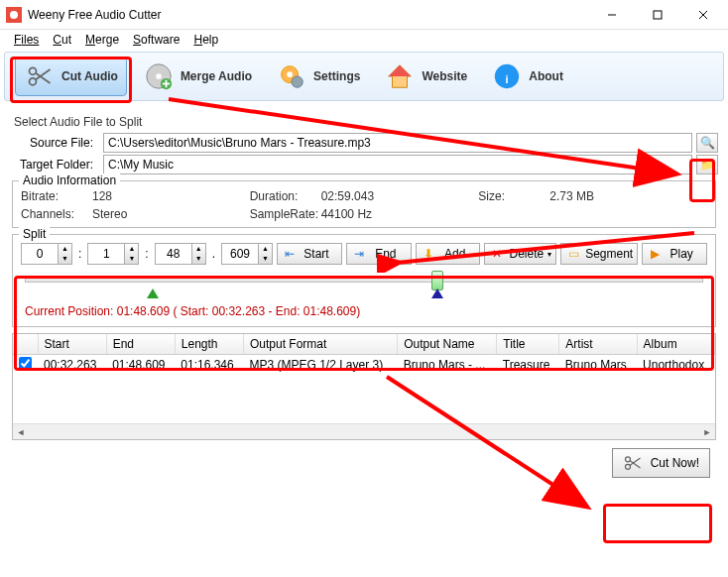 The image size is (728, 577). What do you see at coordinates (599, 254) in the screenshot?
I see `segment-button: ▭Segment` at bounding box center [599, 254].